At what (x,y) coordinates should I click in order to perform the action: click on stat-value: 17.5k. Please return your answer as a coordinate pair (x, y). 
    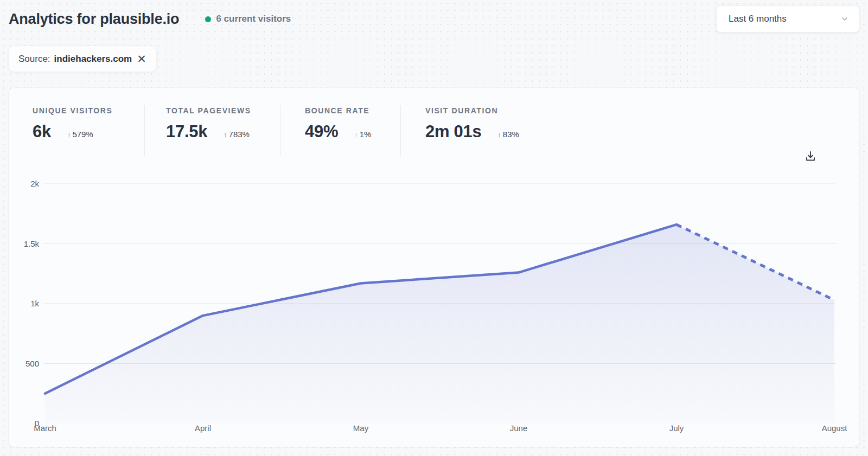
    Looking at the image, I should click on (187, 132).